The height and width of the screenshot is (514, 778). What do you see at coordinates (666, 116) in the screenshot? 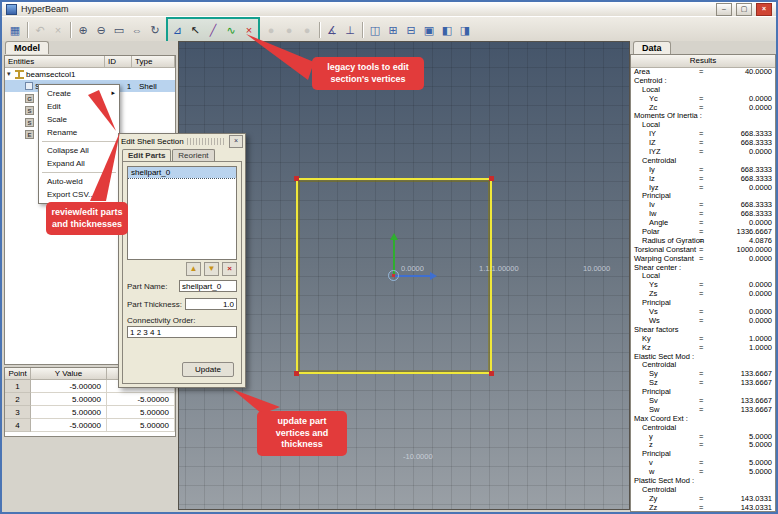
I see `result-label: Moments Of Inertia :` at bounding box center [666, 116].